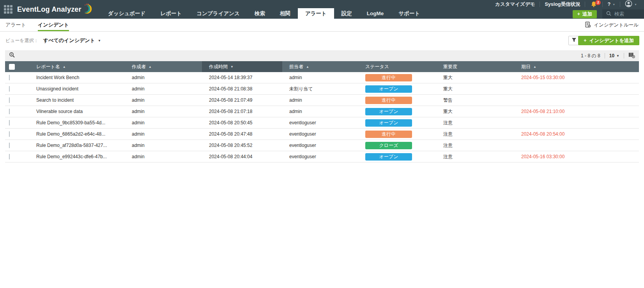 The height and width of the screenshot is (288, 644). Describe the element at coordinates (608, 14) in the screenshot. I see `topbar-actions: + 追加 検索` at that location.